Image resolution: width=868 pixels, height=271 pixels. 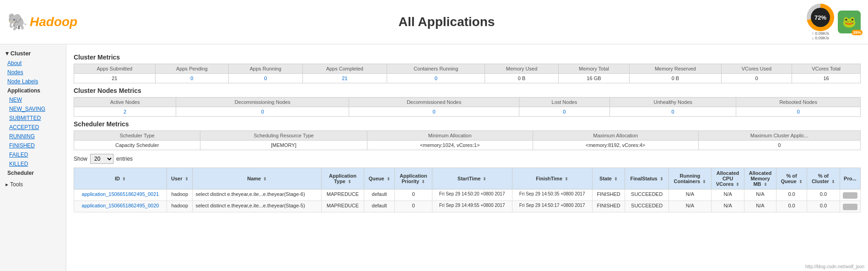 I want to click on th-progress: Pro..., so click(x=850, y=179).